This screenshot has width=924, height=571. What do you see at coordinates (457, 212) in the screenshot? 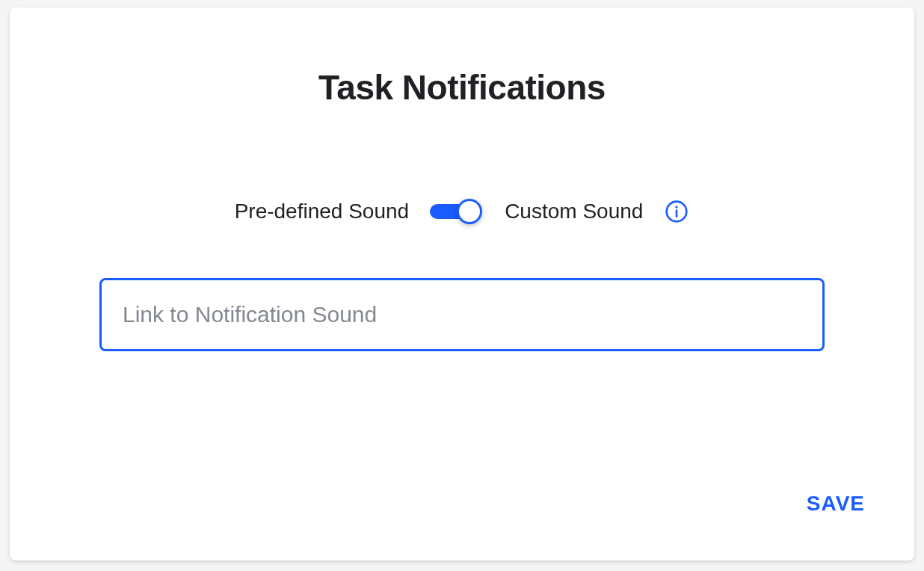
I see `sound-toggle` at bounding box center [457, 212].